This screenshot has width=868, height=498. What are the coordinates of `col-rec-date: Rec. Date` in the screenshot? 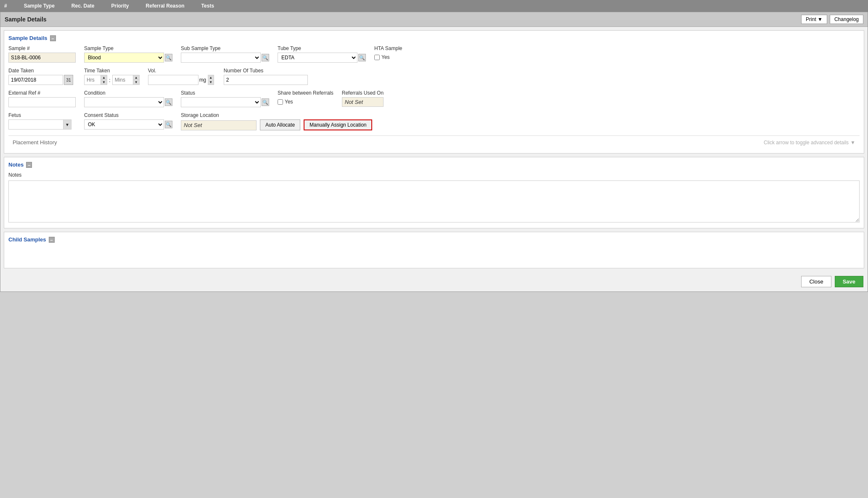 It's located at (83, 6).